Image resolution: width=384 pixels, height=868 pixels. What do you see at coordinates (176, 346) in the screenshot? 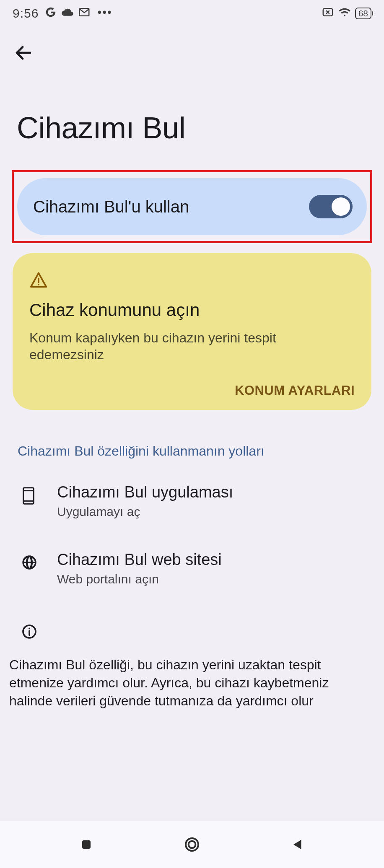
I see `warning-body: Konum kapalıyken bu cihazın yerini tespi…` at bounding box center [176, 346].